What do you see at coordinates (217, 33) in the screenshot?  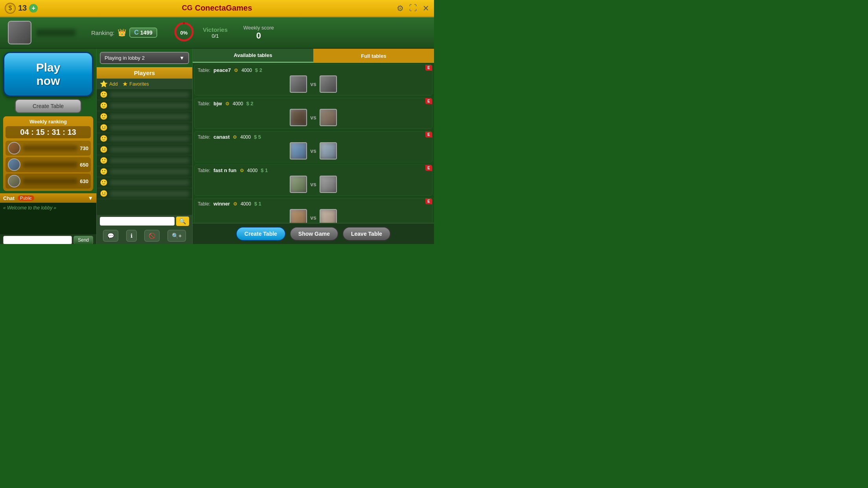 I see `header-section: Ranking: 👑 C 1499 0% Victories 0/1 Weekl…` at bounding box center [217, 33].